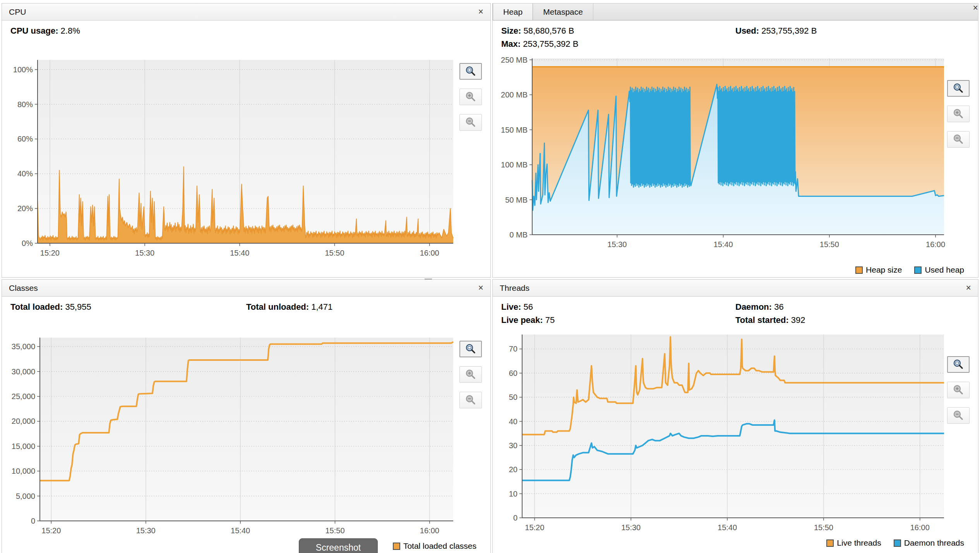 The height and width of the screenshot is (553, 980). I want to click on classes-zoom-controls, so click(471, 374).